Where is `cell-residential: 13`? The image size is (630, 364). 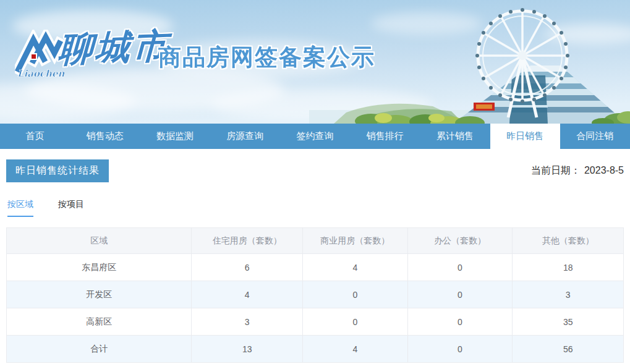
cell-residential: 13 is located at coordinates (247, 349).